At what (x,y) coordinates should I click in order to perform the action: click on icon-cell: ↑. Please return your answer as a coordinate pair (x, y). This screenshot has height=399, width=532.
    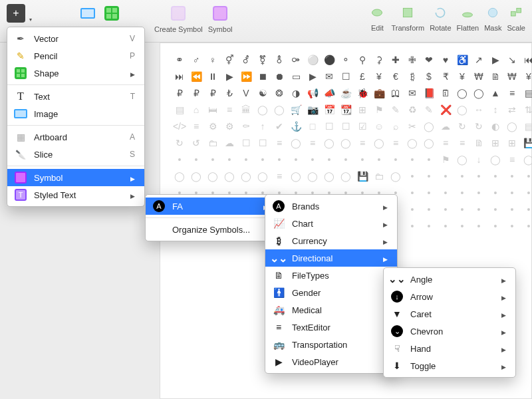
    Looking at the image, I should click on (263, 126).